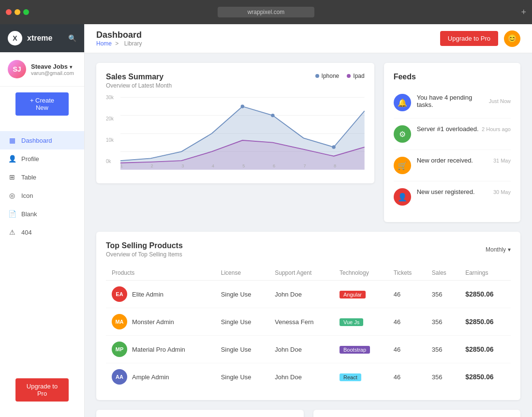  Describe the element at coordinates (42, 195) in the screenshot. I see `sidebar-item-icon: ◎ Icon` at that location.